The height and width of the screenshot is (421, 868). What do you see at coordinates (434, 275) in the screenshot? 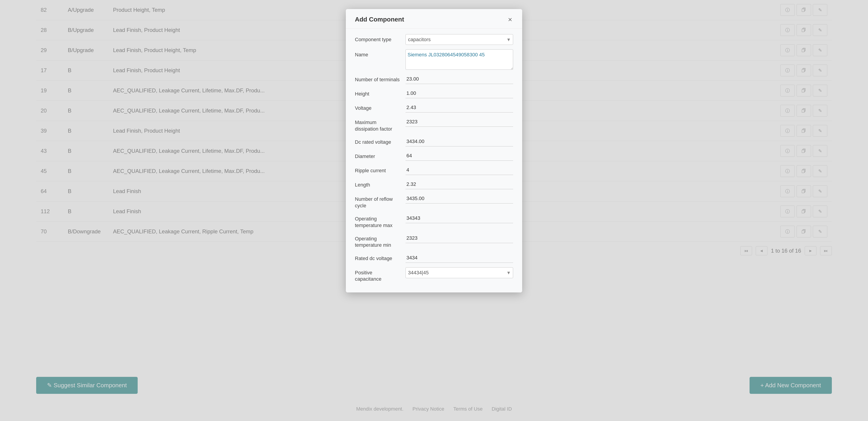
I see `positive-capacitance-row: Positive capacitance ▼` at bounding box center [434, 275].